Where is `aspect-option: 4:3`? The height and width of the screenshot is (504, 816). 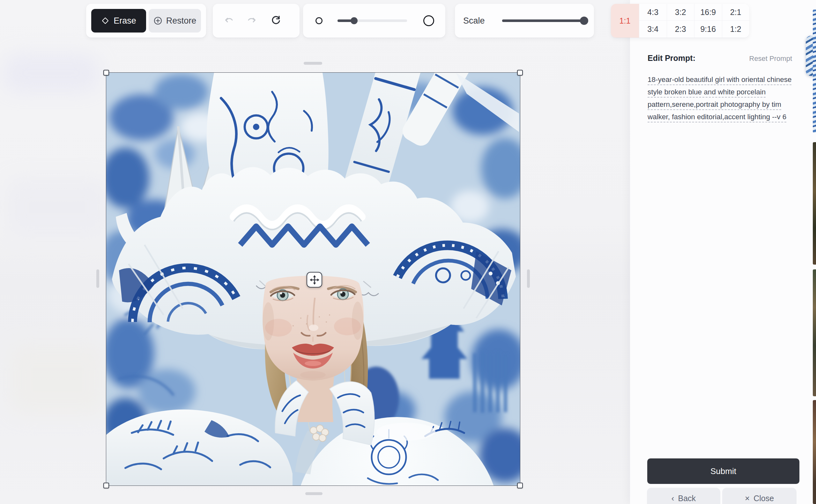 aspect-option: 4:3 is located at coordinates (653, 12).